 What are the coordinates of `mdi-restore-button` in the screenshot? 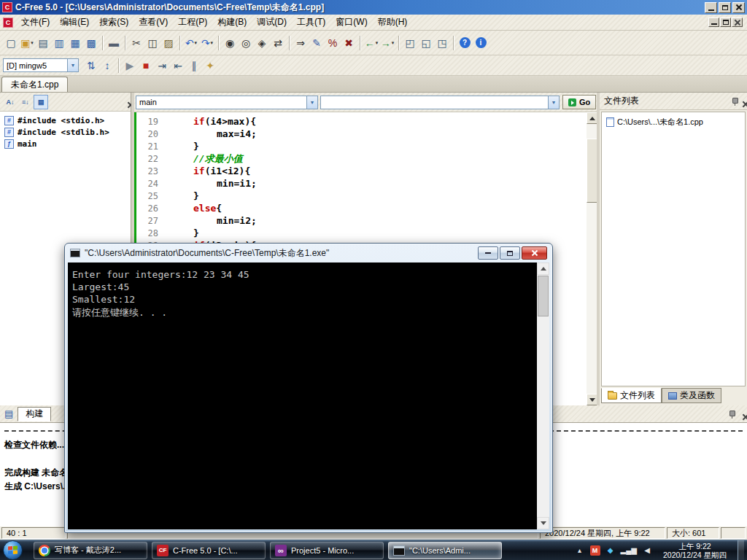 It's located at (725, 22).